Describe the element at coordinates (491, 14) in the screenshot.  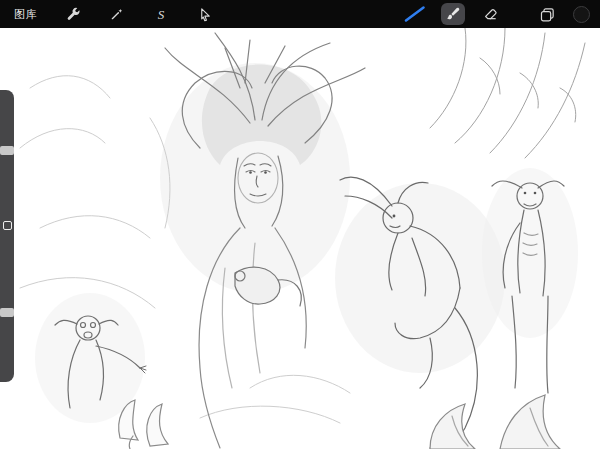
I see `eraser-icon` at that location.